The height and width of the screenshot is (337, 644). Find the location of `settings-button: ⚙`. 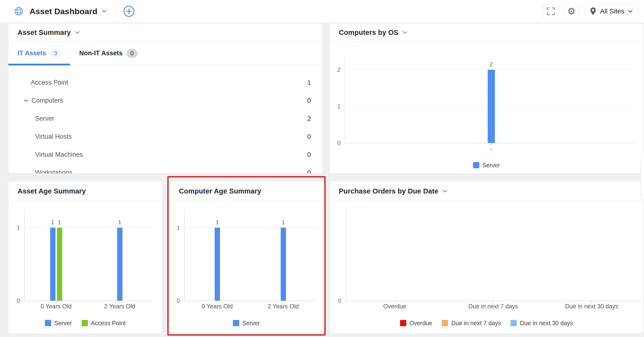

settings-button: ⚙ is located at coordinates (572, 11).